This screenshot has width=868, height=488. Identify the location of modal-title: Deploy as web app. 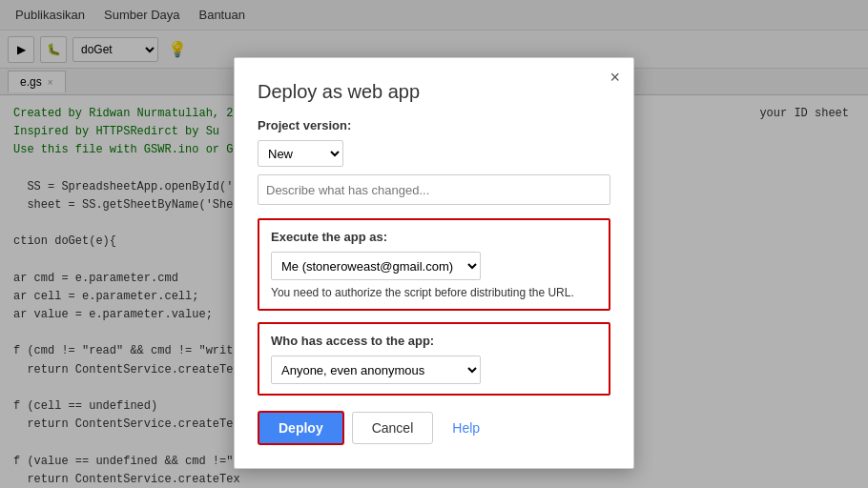
(434, 92).